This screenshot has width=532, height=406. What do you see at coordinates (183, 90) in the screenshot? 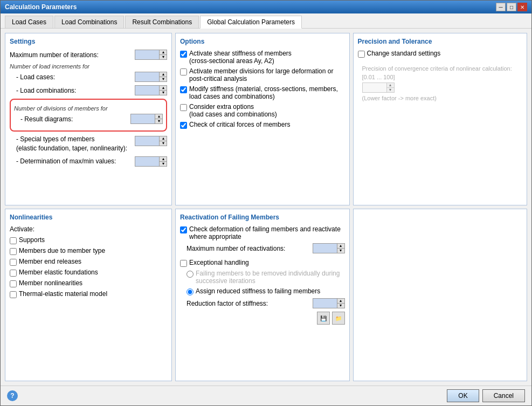
I see `option3-checkbox` at bounding box center [183, 90].